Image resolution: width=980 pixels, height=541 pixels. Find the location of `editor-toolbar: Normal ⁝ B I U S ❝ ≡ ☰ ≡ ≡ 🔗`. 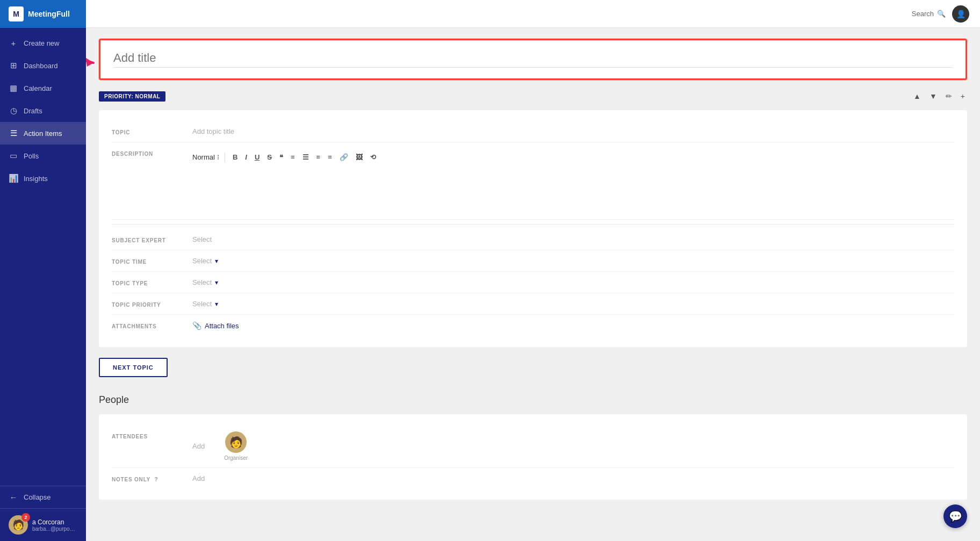

editor-toolbar: Normal ⁝ B I U S ❝ ≡ ☰ ≡ ≡ 🔗 is located at coordinates (285, 157).